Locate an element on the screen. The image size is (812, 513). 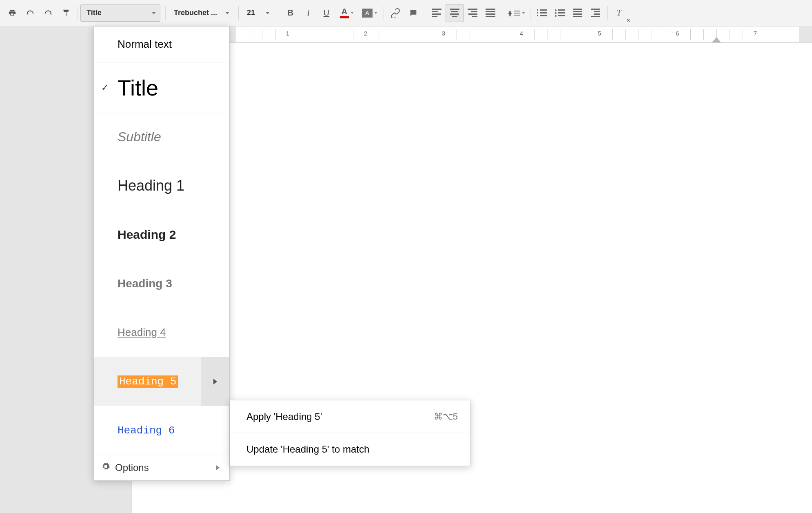
font-size-label: 21 is located at coordinates (251, 13).